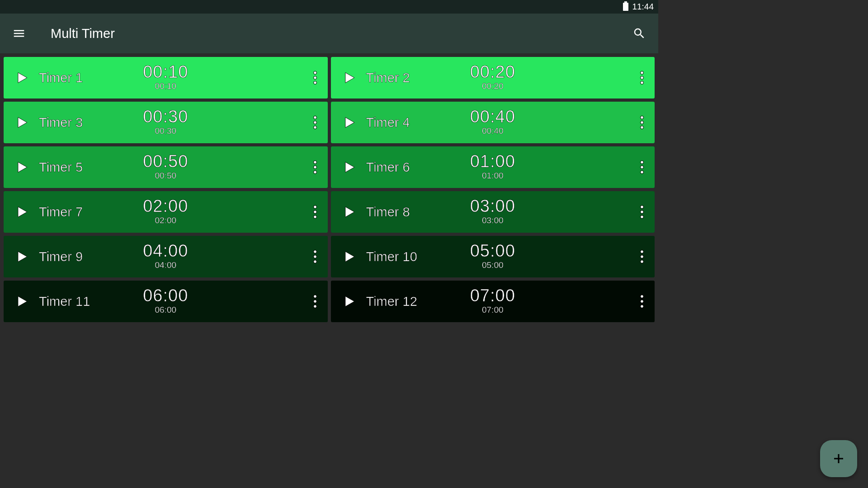 This screenshot has width=868, height=488. What do you see at coordinates (165, 176) in the screenshot?
I see `timer-duration: 00:50` at bounding box center [165, 176].